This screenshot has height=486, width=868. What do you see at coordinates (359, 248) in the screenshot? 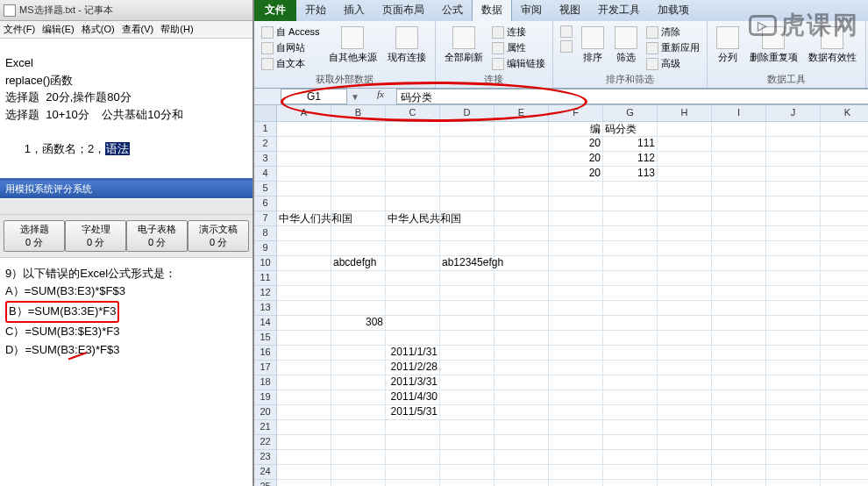
I see `cell-B9` at bounding box center [359, 248].